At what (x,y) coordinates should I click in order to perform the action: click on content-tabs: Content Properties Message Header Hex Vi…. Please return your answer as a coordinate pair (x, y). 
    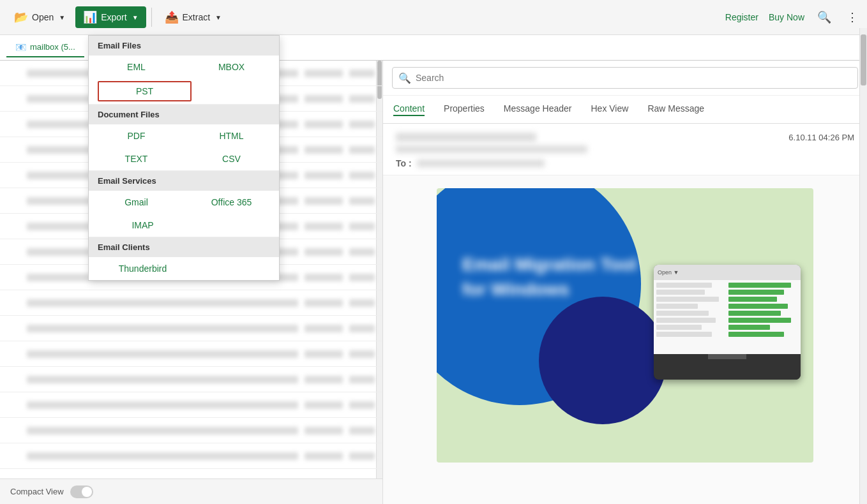
    Looking at the image, I should click on (625, 110).